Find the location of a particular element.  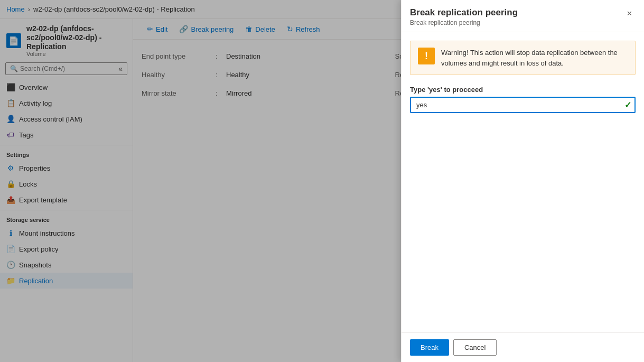

panel-title-area: Break replication peering Break replicat… is located at coordinates (464, 17).